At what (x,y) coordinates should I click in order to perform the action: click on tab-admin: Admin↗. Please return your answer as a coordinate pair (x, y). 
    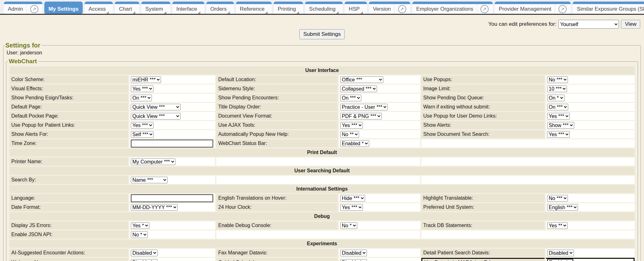
    Looking at the image, I should click on (23, 8).